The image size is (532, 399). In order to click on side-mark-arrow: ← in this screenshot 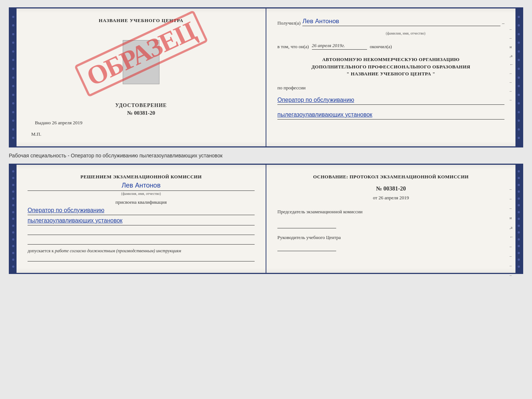, I will do `click(511, 64)`.